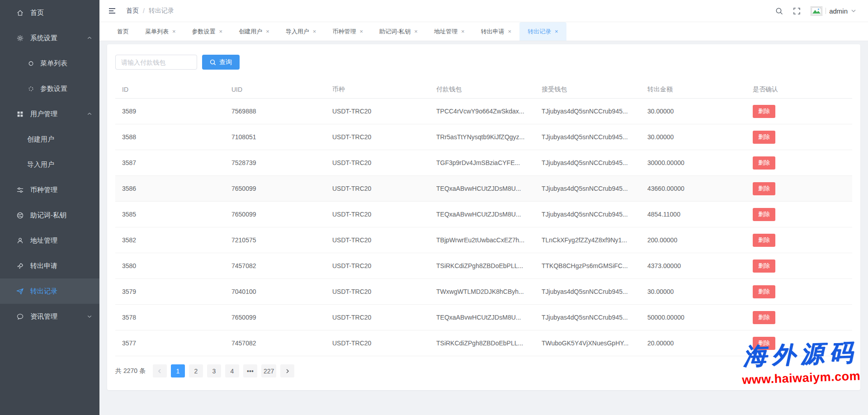 The height and width of the screenshot is (415, 868). I want to click on tab-首页: 首页, so click(123, 32).